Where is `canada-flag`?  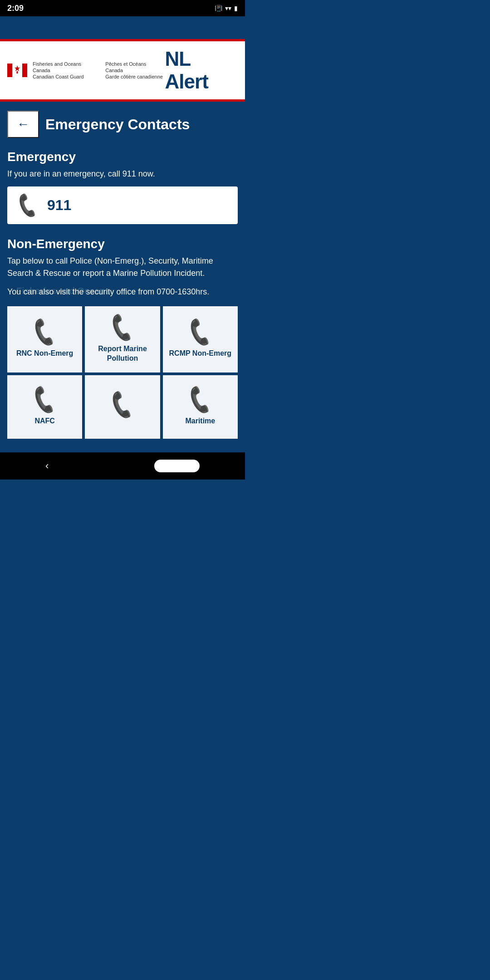 canada-flag is located at coordinates (17, 70).